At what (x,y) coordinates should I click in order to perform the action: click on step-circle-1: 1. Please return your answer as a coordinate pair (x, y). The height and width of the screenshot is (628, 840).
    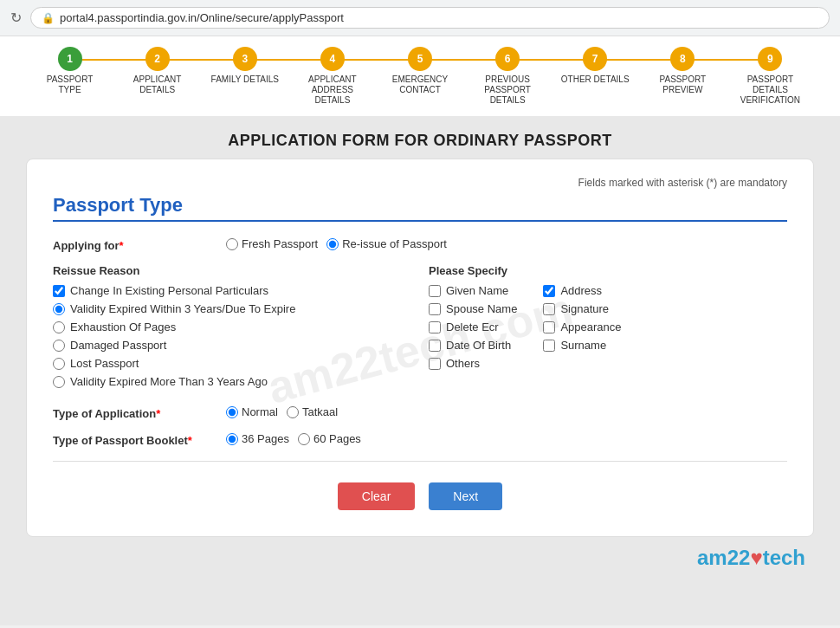
    Looking at the image, I should click on (70, 59).